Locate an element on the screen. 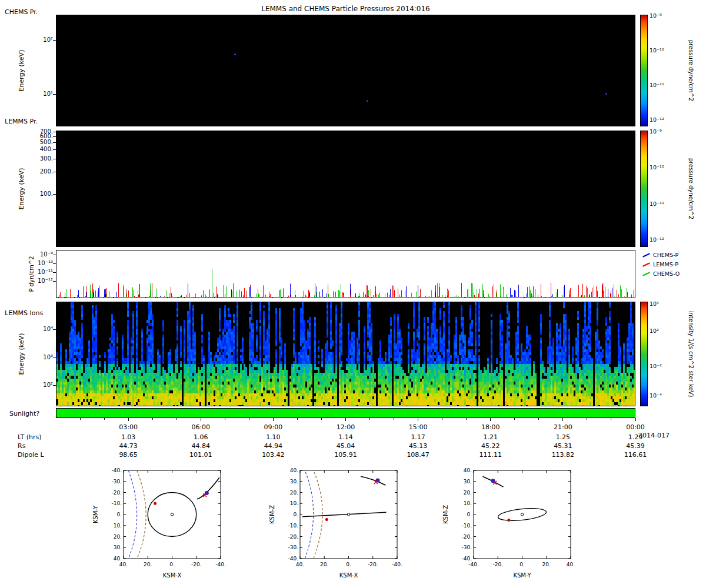 This screenshot has width=706, height=588. colorbar-label-chems-pressure: pressure dyne/cm^2 is located at coordinates (691, 71).